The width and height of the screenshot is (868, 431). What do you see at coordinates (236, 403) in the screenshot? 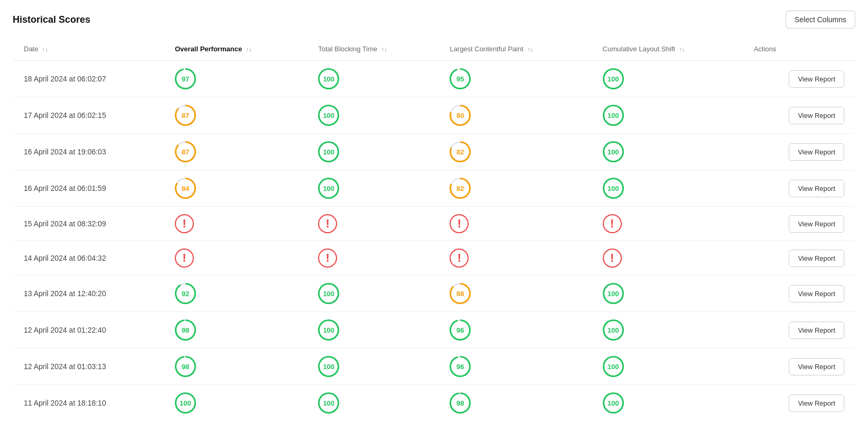
I see `overall-cell: 100` at bounding box center [236, 403].